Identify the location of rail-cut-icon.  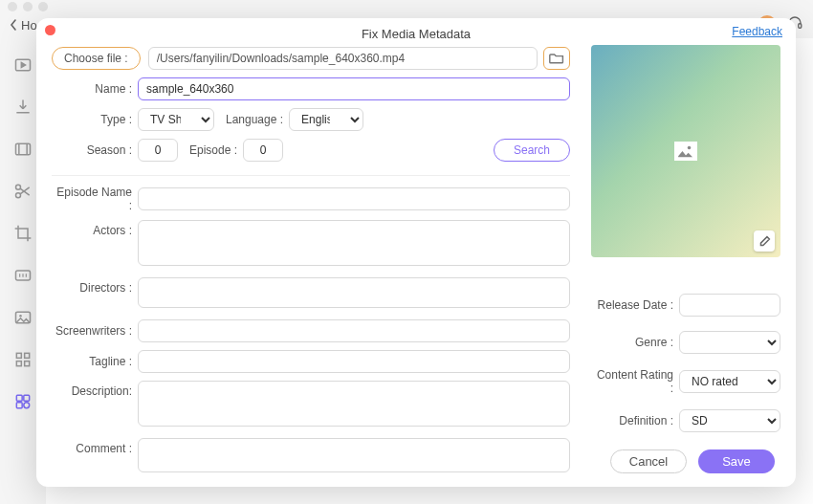
(23, 191).